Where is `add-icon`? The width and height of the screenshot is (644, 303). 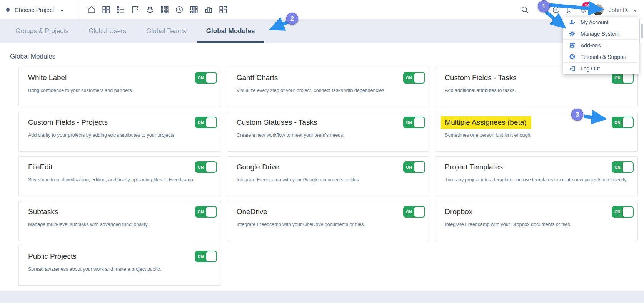 add-icon is located at coordinates (556, 10).